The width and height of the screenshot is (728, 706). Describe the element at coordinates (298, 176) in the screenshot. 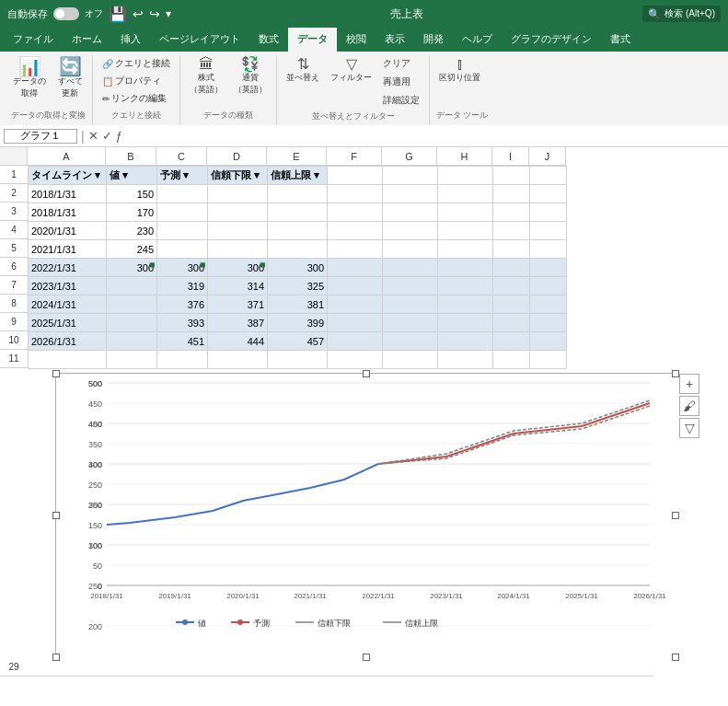

I see `cell-E1: 信頼上限 ▾` at that location.